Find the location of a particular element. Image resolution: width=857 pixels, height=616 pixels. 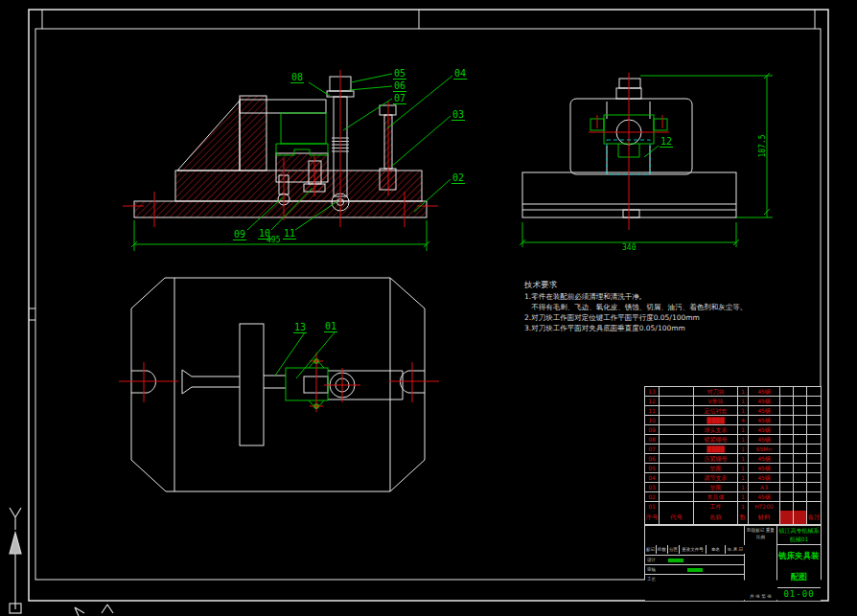

callout-05: 05 is located at coordinates (400, 74).